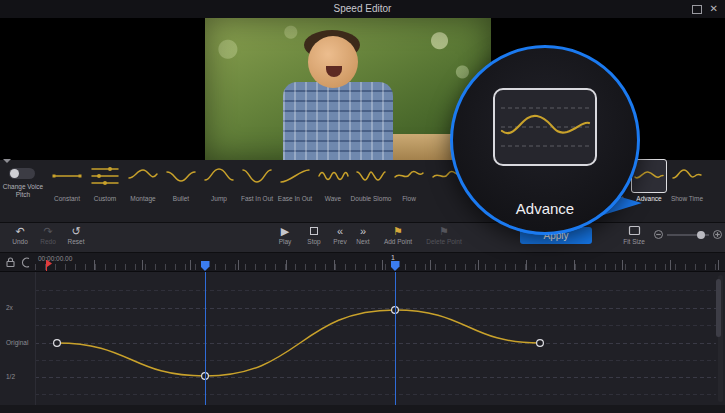 This screenshot has height=413, width=725. What do you see at coordinates (105, 198) in the screenshot?
I see `preset-label: Custom` at bounding box center [105, 198].